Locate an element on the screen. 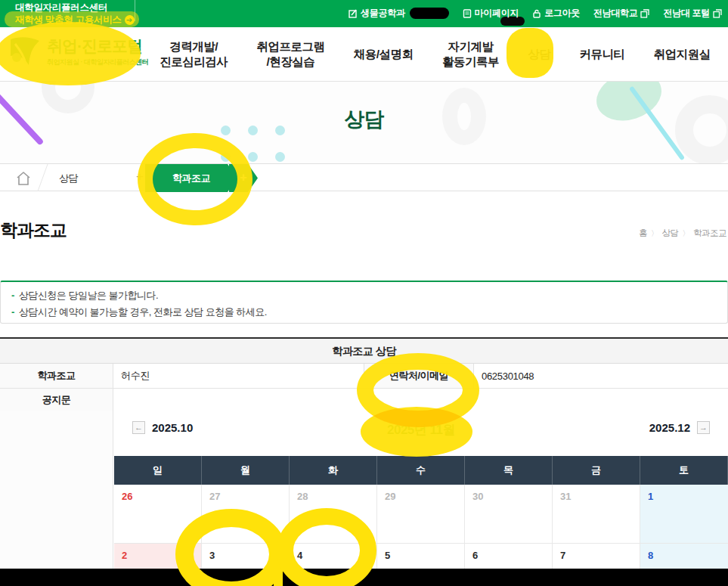  calendar-cell-oct26: 26 is located at coordinates (158, 514).